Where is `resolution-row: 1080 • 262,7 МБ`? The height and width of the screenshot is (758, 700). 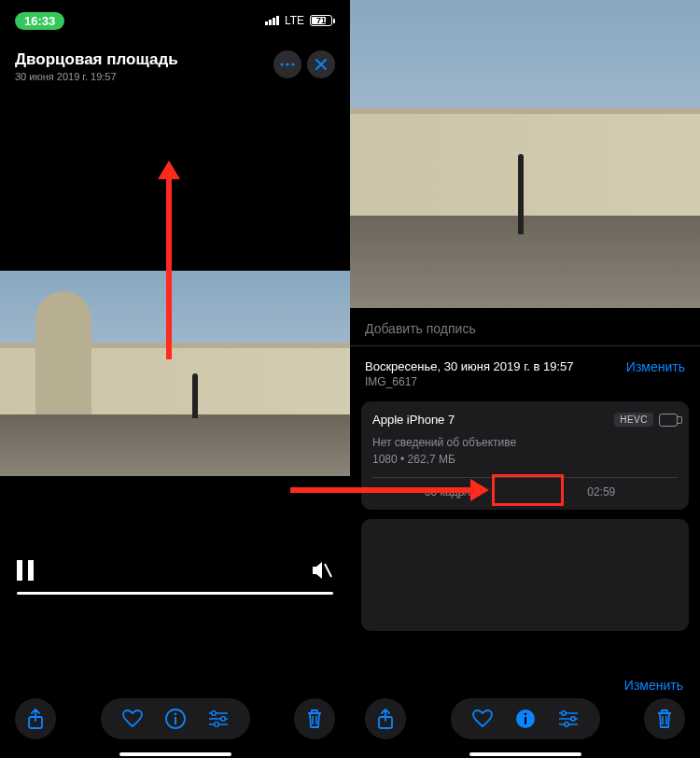 resolution-row: 1080 • 262,7 МБ is located at coordinates (525, 459).